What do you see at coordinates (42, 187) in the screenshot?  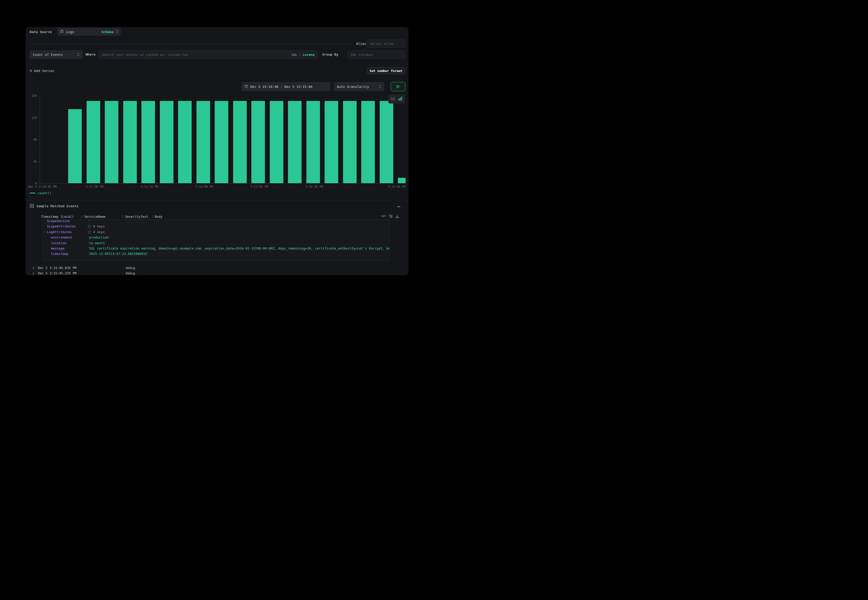 I see `x-tick-label: Dec 5 3:10:45 PM` at bounding box center [42, 187].